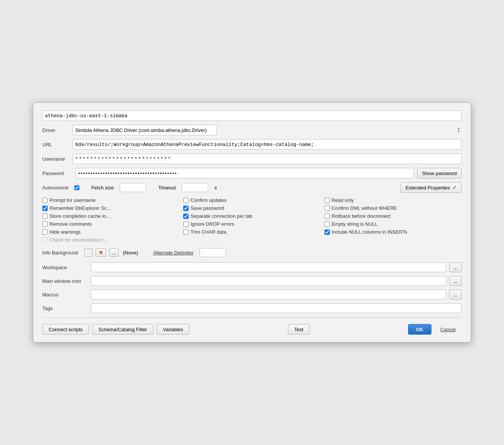 The width and height of the screenshot is (504, 445). What do you see at coordinates (327, 216) in the screenshot?
I see `rollback-before-disconnect-checkbox` at bounding box center [327, 216].